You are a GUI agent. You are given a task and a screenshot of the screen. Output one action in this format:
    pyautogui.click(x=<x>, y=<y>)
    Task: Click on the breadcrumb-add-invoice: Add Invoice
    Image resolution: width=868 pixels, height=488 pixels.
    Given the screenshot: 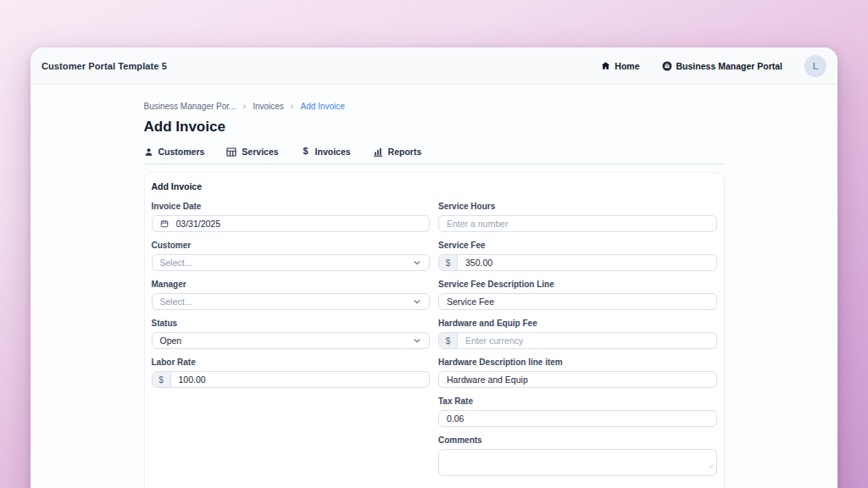 What is the action you would take?
    pyautogui.click(x=322, y=107)
    